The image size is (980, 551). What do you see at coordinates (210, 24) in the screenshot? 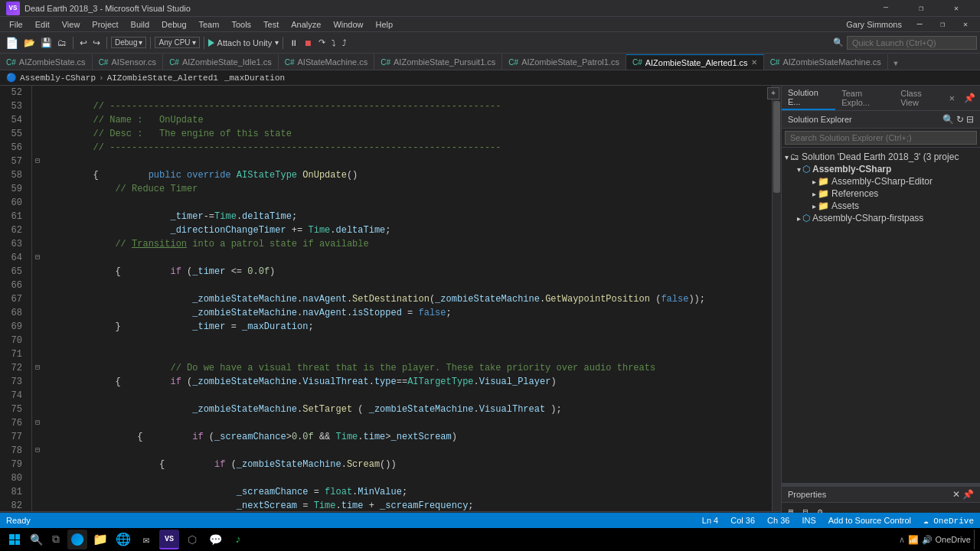
I see `menu-team: Team` at bounding box center [210, 24].